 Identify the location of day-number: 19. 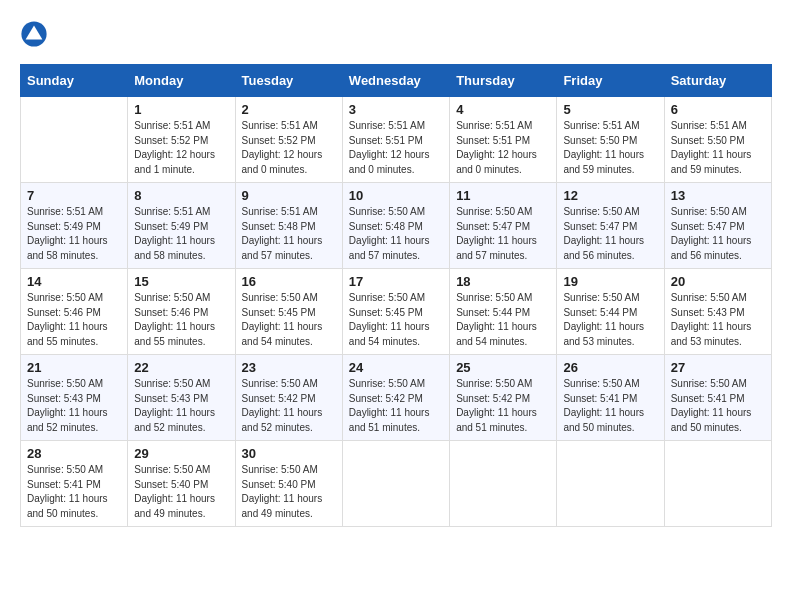
(610, 282).